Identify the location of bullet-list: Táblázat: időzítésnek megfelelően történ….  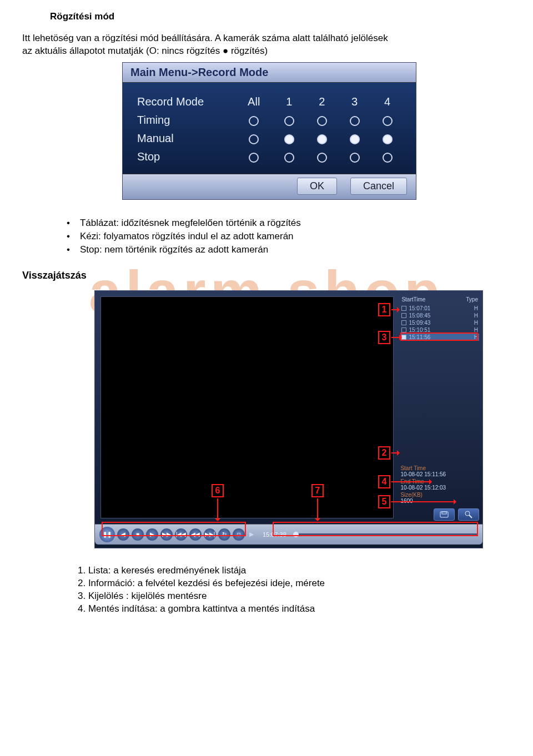
(289, 236).